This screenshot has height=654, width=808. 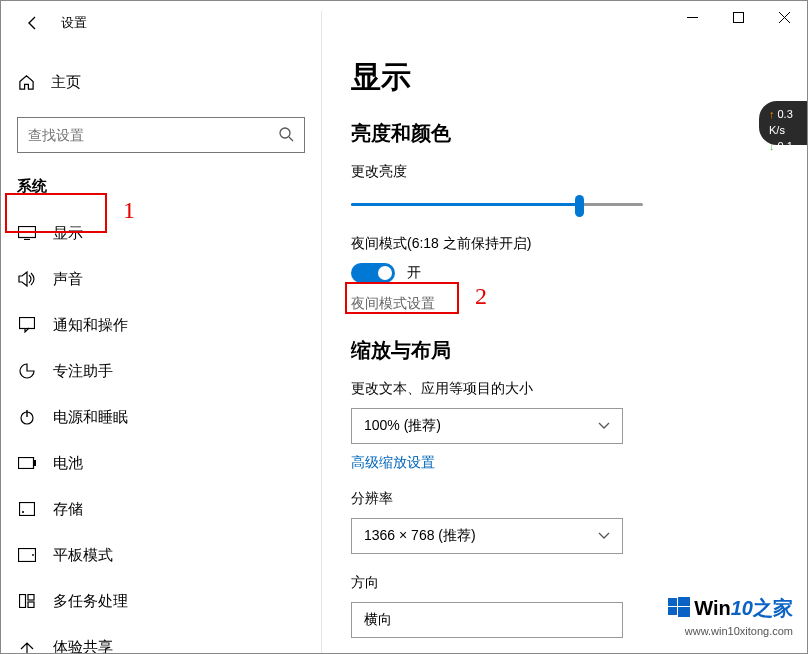 What do you see at coordinates (161, 82) in the screenshot?
I see `home-link: 主页` at bounding box center [161, 82].